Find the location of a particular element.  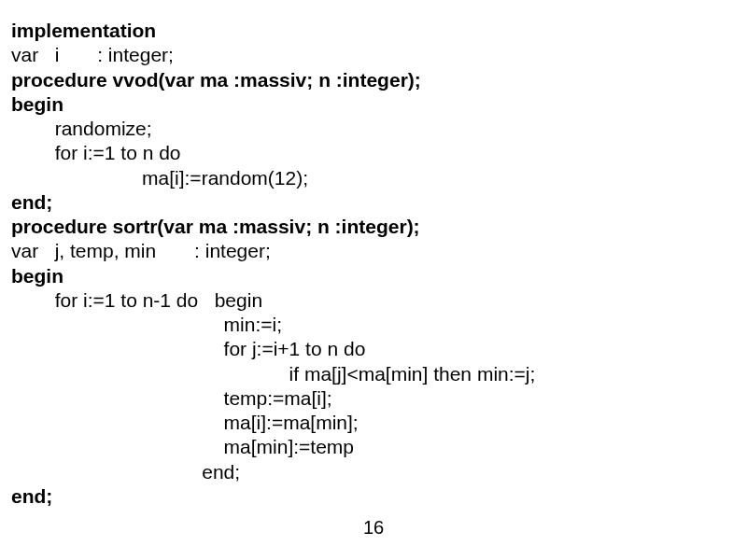

code-line: var i : integer; is located at coordinates (374, 55).